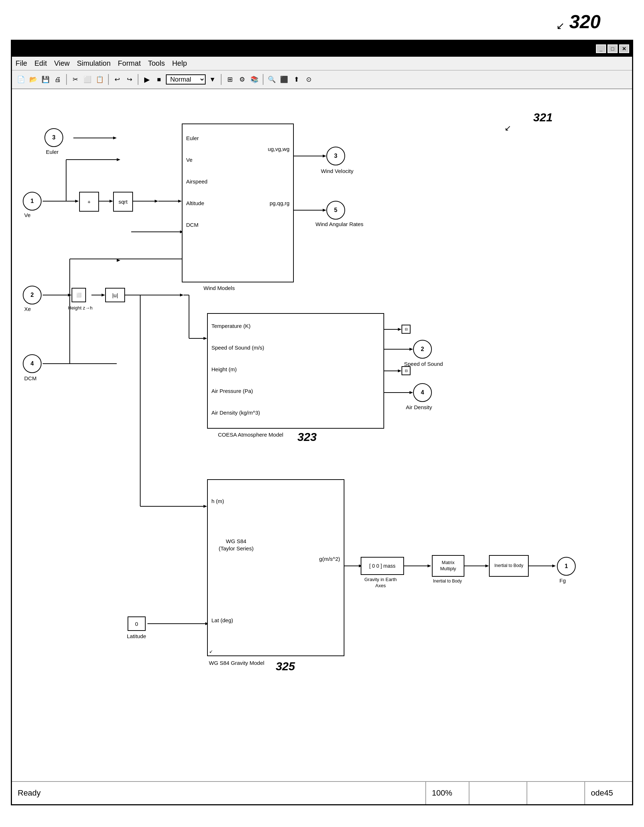  Describe the element at coordinates (180, 63) in the screenshot. I see `menu-help: Help` at that location.